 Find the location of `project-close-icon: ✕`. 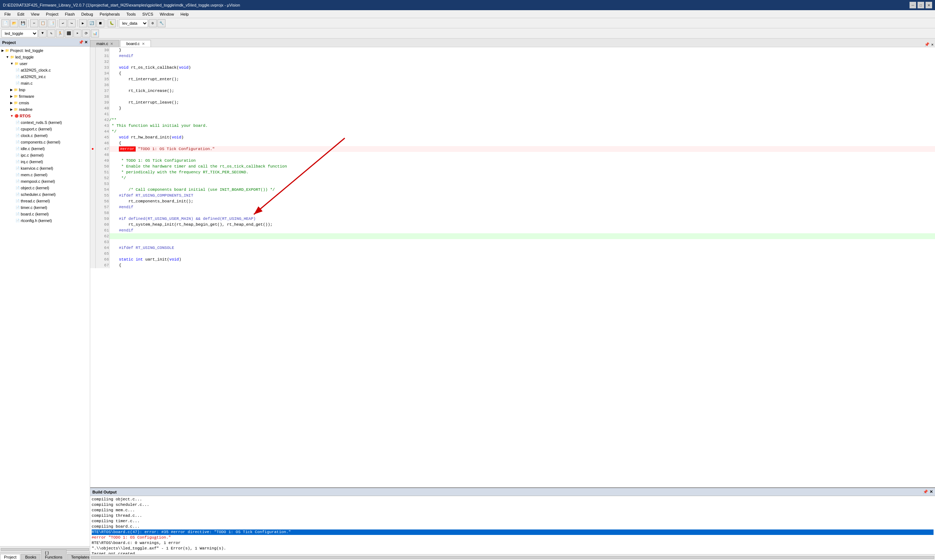

project-close-icon: ✕ is located at coordinates (86, 42).